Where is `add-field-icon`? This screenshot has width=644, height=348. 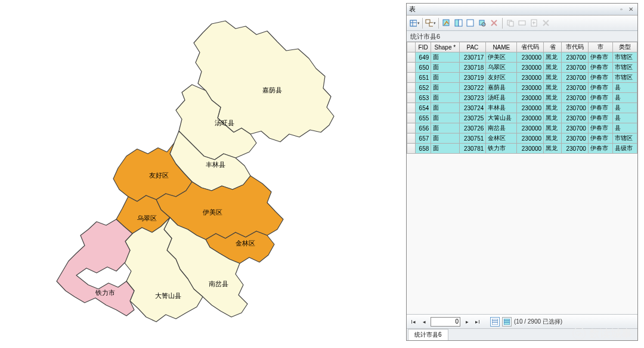
add-field-icon is located at coordinates (534, 23).